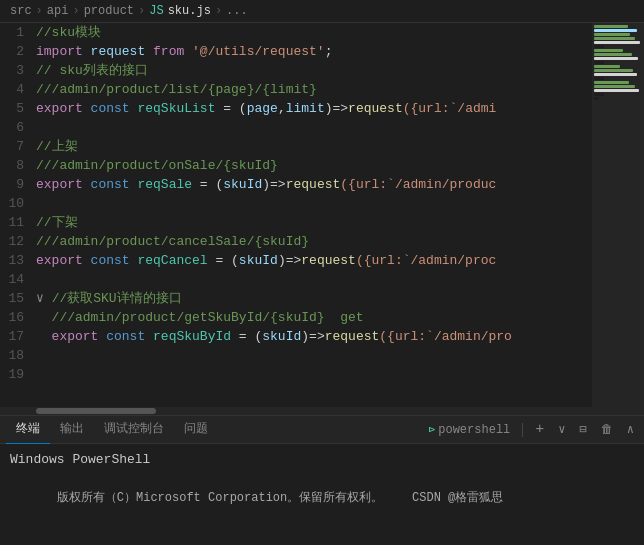 This screenshot has height=545, width=644. What do you see at coordinates (134, 430) in the screenshot?
I see `tab-debug-console: 调试控制台` at bounding box center [134, 430].